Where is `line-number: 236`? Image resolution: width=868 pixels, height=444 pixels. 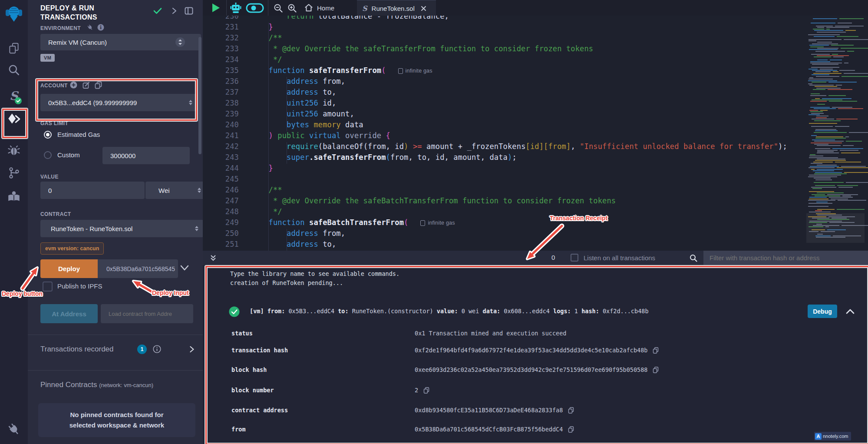
line-number: 236 is located at coordinates (221, 83).